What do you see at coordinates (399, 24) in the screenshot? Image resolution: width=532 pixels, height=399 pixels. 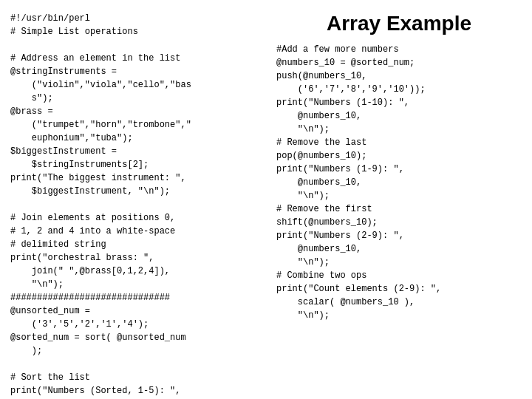 I see `page-title: Array Example` at bounding box center [399, 24].